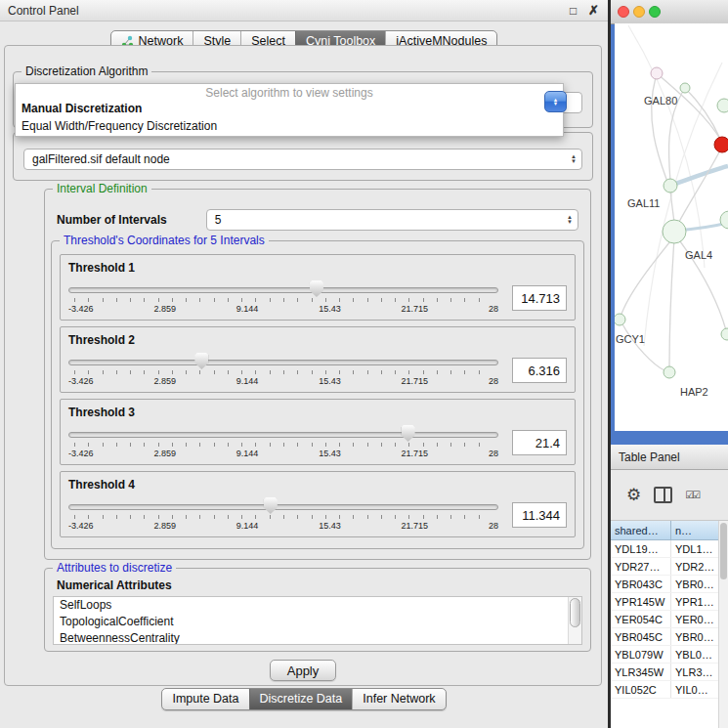 Image resolution: width=728 pixels, height=728 pixels. Describe the element at coordinates (655, 12) in the screenshot. I see `zoom-traffic-light-icon` at that location.